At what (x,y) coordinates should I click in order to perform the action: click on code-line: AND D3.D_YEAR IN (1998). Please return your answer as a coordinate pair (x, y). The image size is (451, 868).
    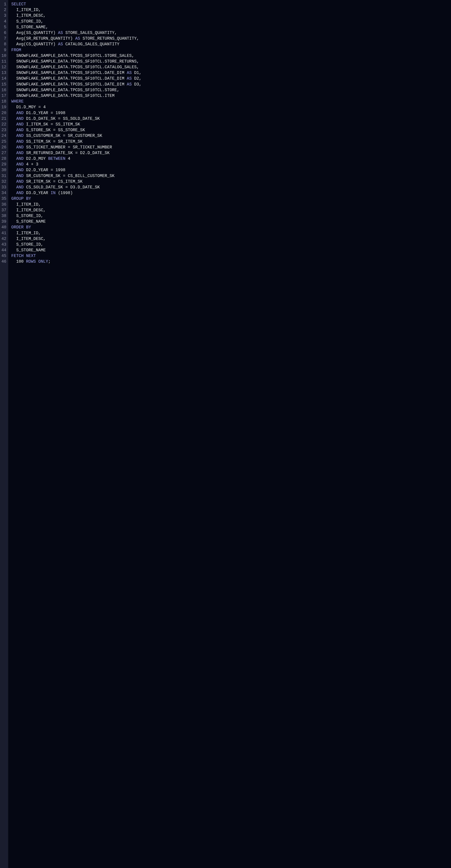
    Looking at the image, I should click on (231, 193).